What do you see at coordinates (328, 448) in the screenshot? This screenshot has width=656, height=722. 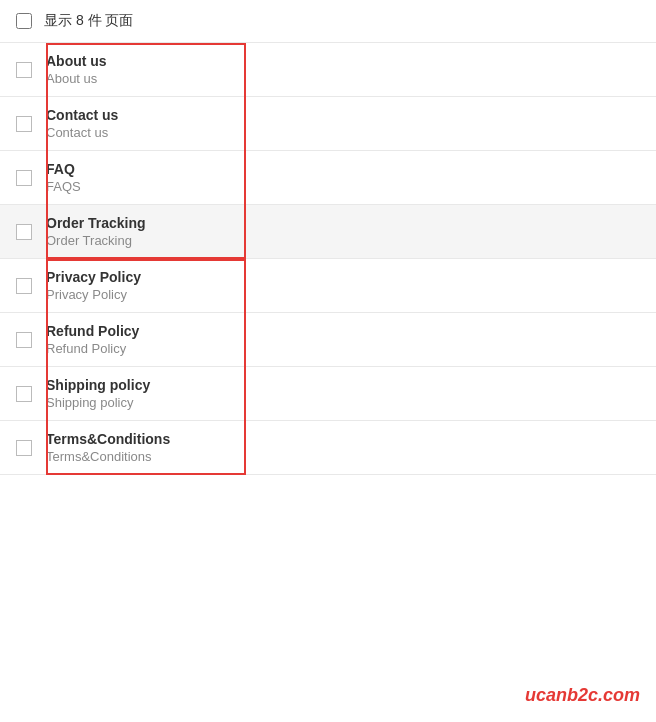 I see `list-item-terms-conditions: Terms&ConditionsTerms&Conditions` at bounding box center [328, 448].